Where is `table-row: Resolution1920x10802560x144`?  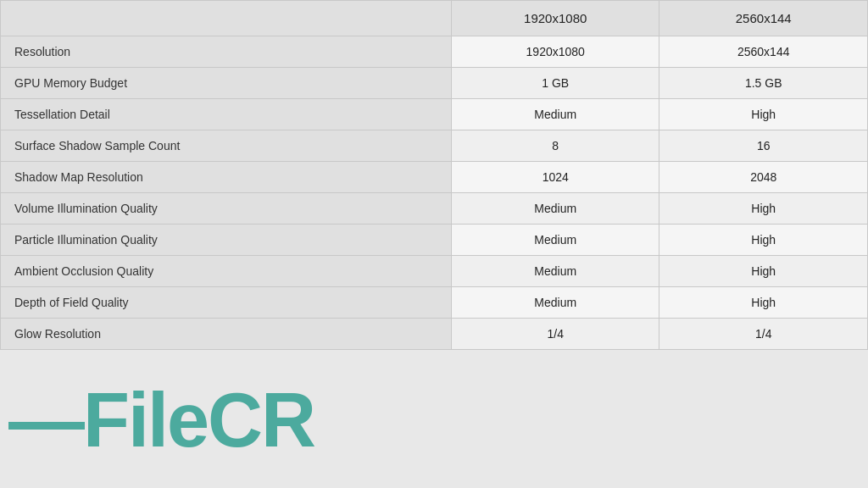
table-row: Resolution1920x10802560x144 is located at coordinates (434, 53).